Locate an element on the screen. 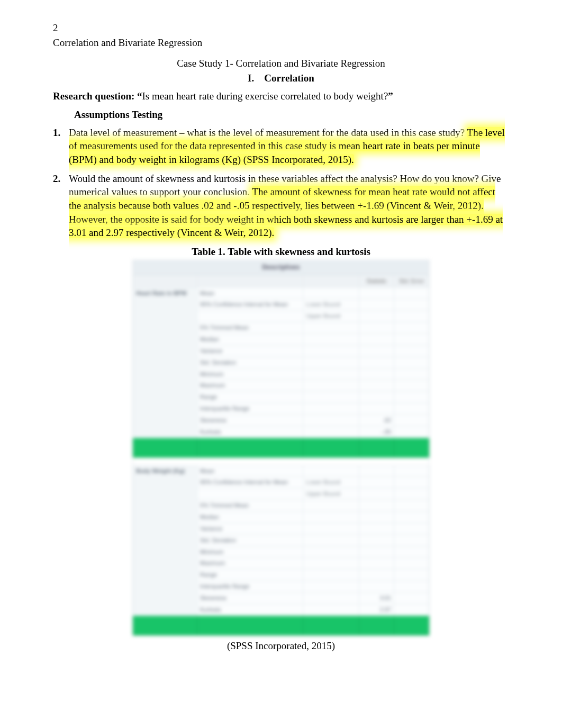  table-caption: Table 1. Table with skewness and kurtosi… is located at coordinates (281, 252).